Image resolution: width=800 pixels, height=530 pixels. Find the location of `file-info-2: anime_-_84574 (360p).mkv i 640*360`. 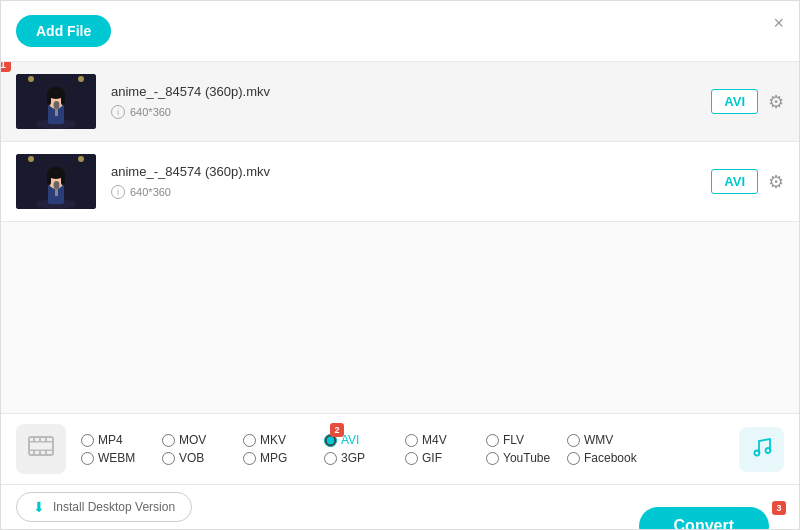

file-info-2: anime_-_84574 (360p).mkv i 640*360 is located at coordinates (411, 182).